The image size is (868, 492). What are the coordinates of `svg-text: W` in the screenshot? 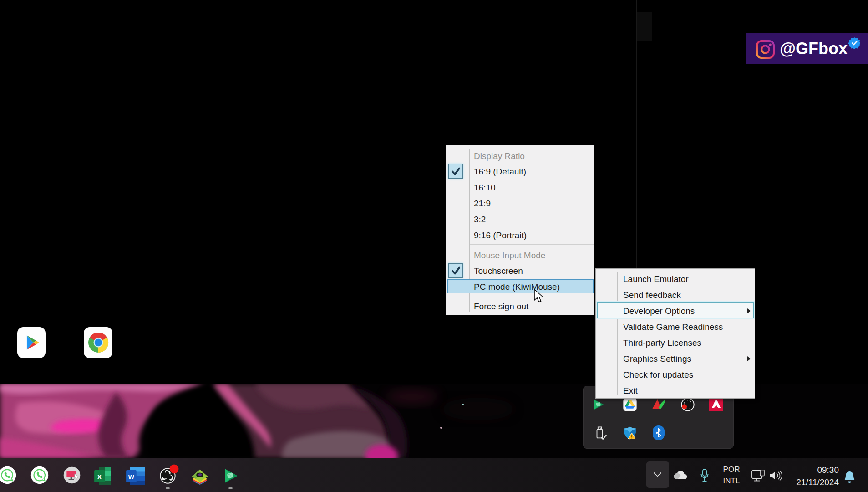 It's located at (132, 477).